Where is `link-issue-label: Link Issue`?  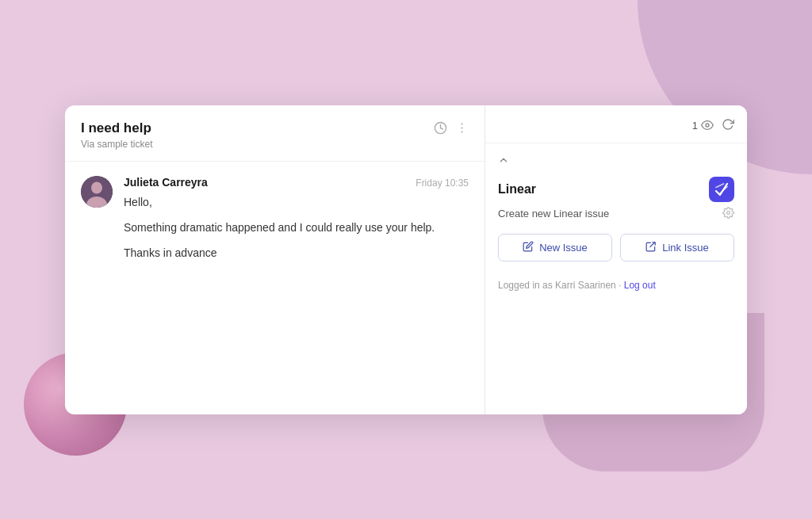 link-issue-label: Link Issue is located at coordinates (685, 247).